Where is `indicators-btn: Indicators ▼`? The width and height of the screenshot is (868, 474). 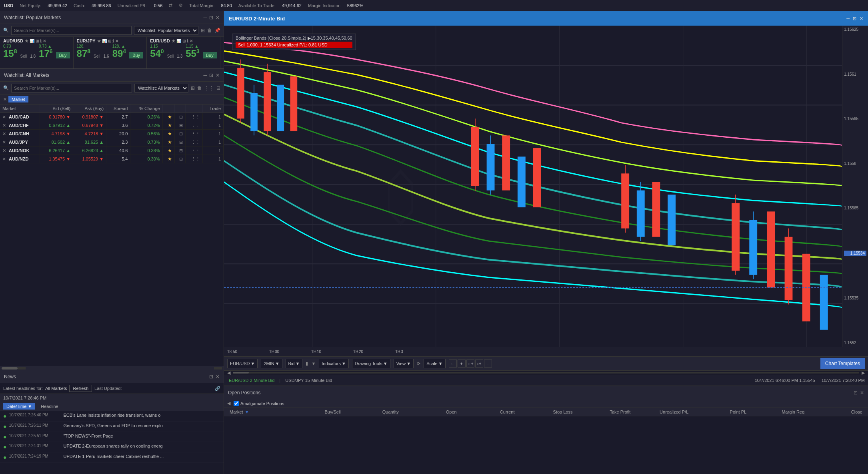
indicators-btn: Indicators ▼ is located at coordinates (334, 364).